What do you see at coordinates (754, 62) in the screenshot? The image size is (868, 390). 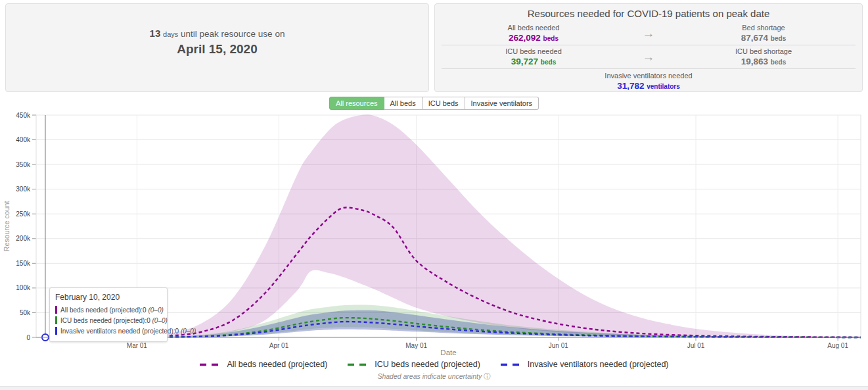 I see `icu-bed-shortage-value: 19,863` at bounding box center [754, 62].